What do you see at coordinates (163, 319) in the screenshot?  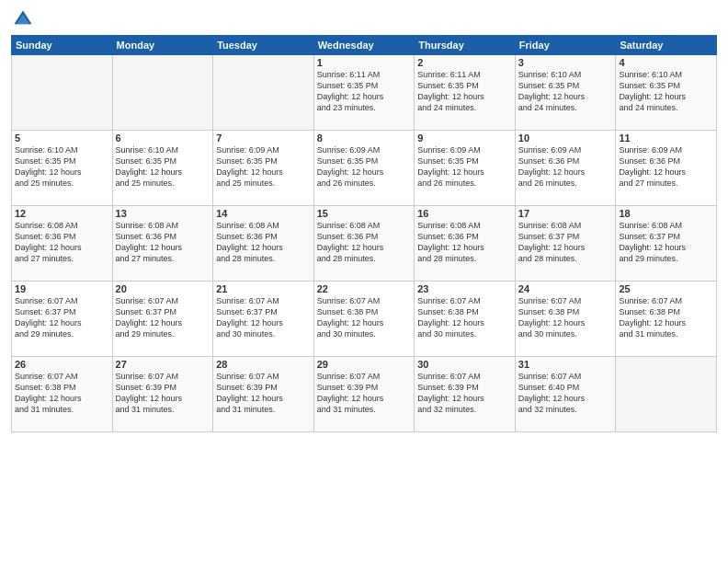 I see `day-cell: 20Sunrise: 6:07 AMSunset: 6:37 PMDayligh…` at bounding box center [163, 319].